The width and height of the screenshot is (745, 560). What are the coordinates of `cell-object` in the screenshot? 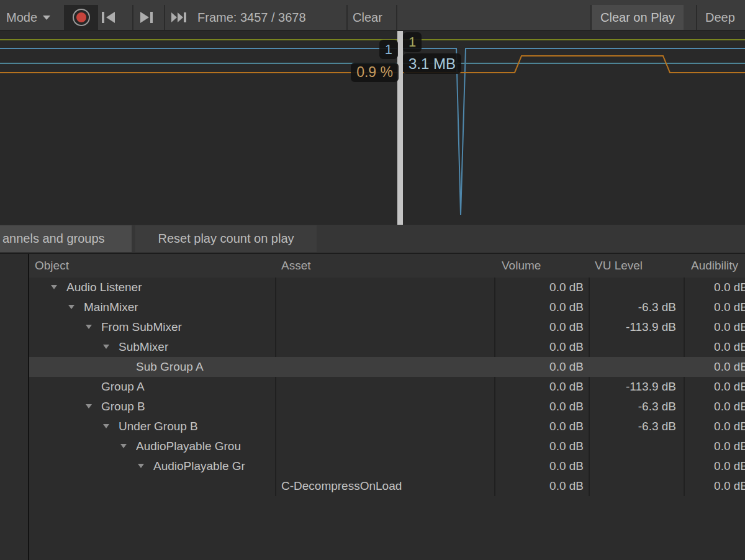 It's located at (171, 486).